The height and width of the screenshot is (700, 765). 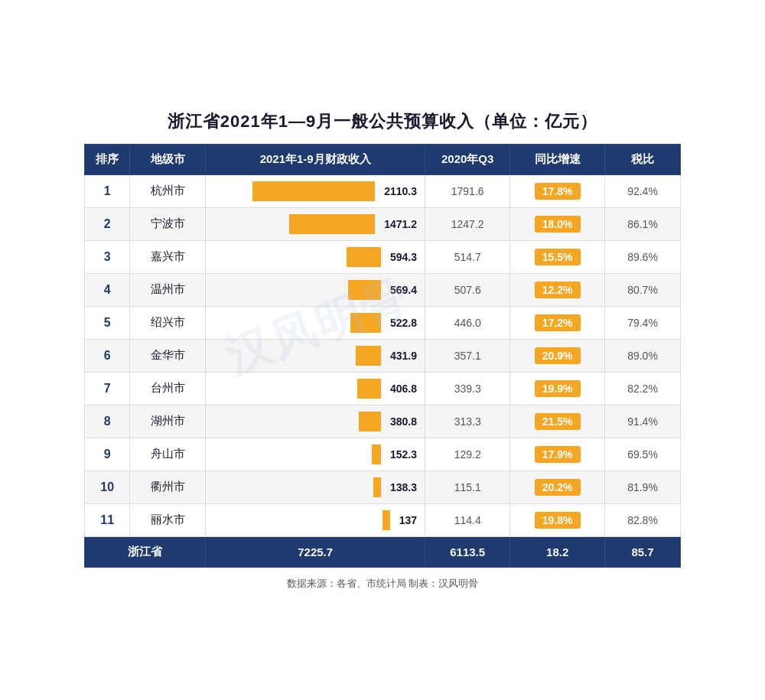 I want to click on cell-tax: 89.6%, so click(x=643, y=257).